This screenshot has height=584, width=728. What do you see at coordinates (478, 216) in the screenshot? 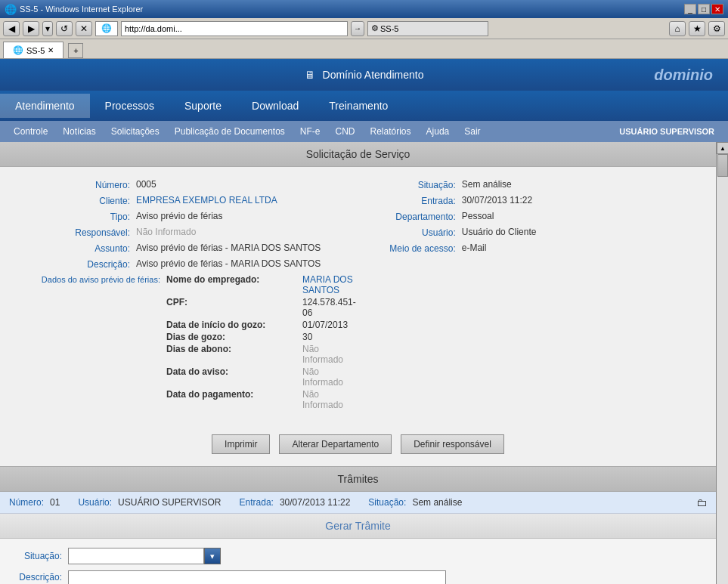
I see `departamento-value: Pessoal` at bounding box center [478, 216].